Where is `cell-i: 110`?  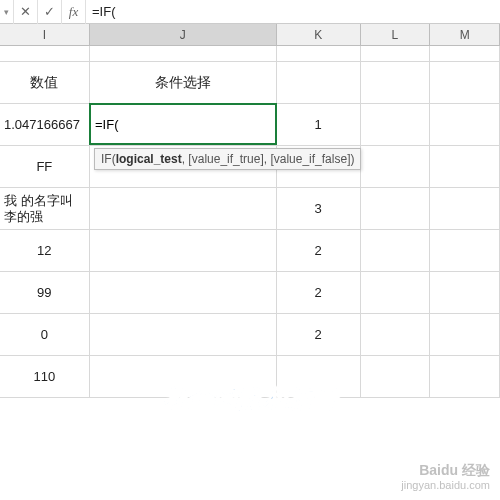 cell-i: 110 is located at coordinates (45, 376).